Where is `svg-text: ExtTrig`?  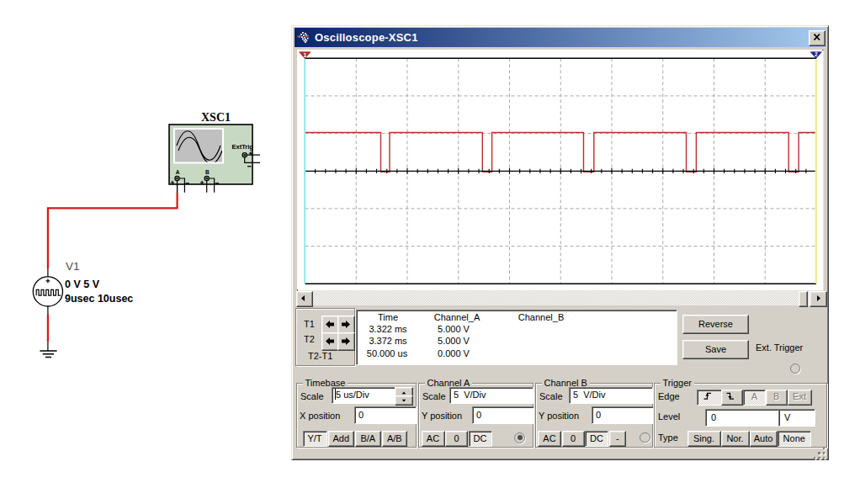 svg-text: ExtTrig is located at coordinates (243, 146).